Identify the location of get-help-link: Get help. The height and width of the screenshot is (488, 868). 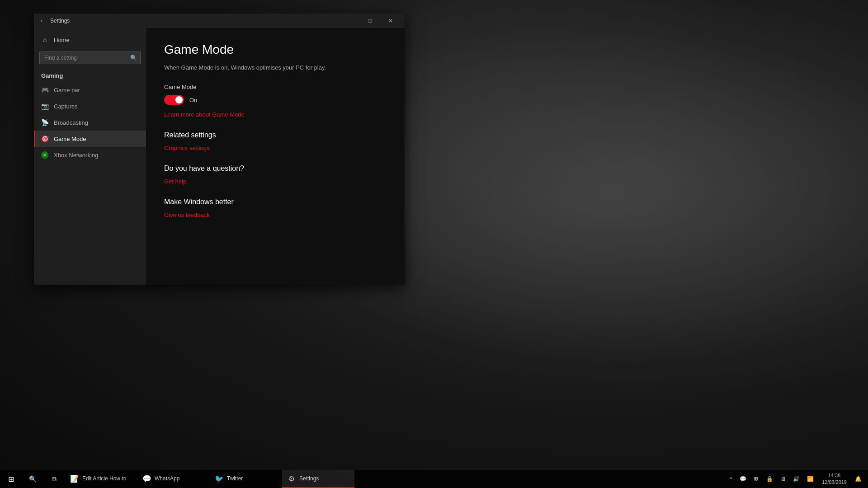
(175, 182).